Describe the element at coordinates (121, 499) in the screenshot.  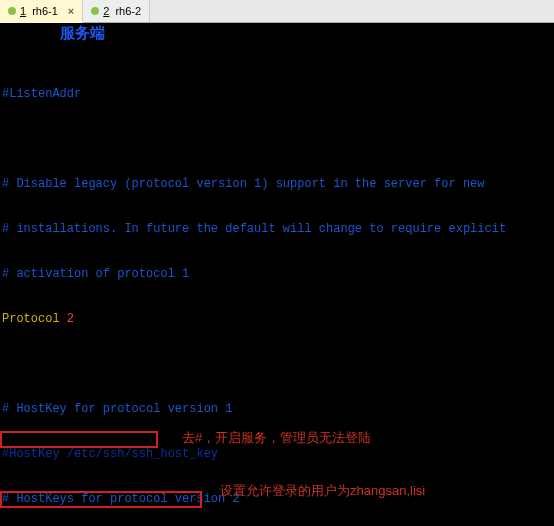
I see `config-comment: # HostKeys for protocol version 2` at that location.